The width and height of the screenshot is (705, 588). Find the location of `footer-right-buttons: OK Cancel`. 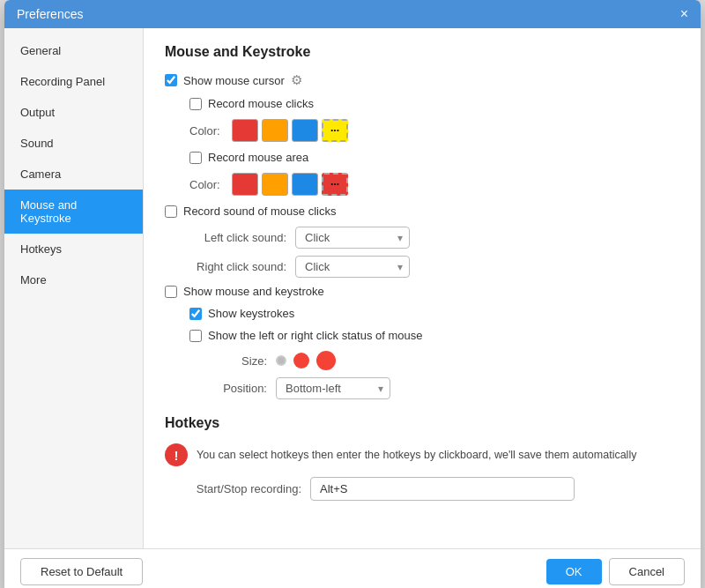

footer-right-buttons: OK Cancel is located at coordinates (615, 571).